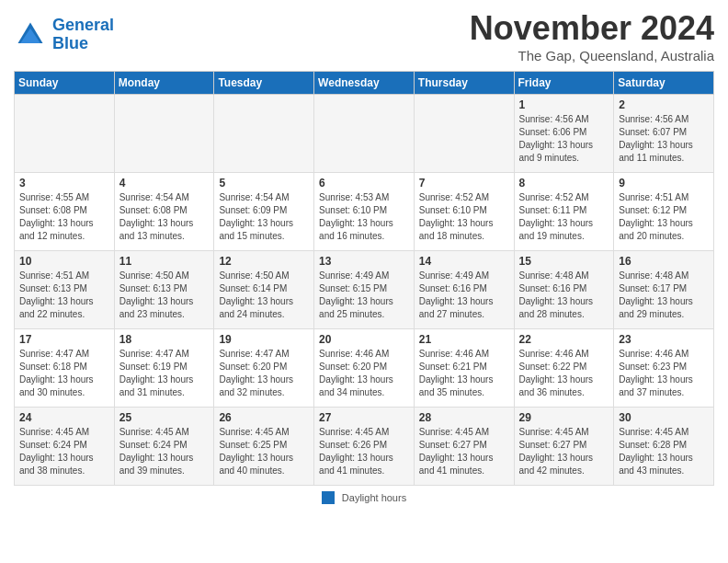  Describe the element at coordinates (264, 295) in the screenshot. I see `day-info: Sunrise: 4:50 AM Sunset: 6:14 PM Dayligh…` at that location.